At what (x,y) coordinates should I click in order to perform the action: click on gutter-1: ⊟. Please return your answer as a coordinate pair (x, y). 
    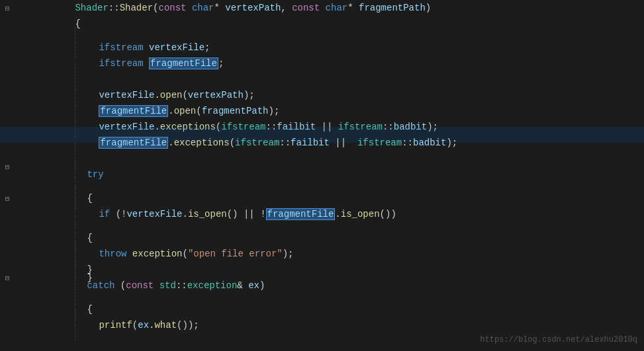
    Looking at the image, I should click on (19, 8).